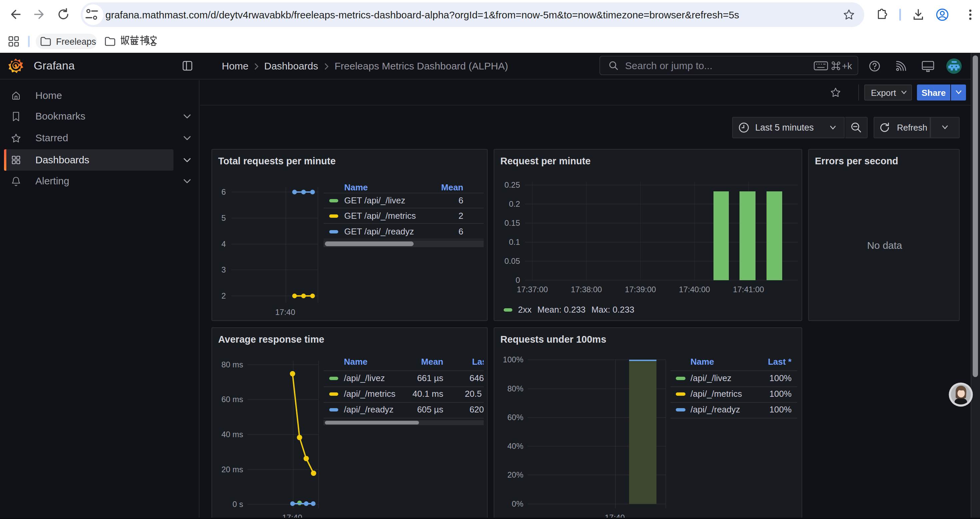 The image size is (980, 519). What do you see at coordinates (515, 388) in the screenshot?
I see `svg-text: 80%` at bounding box center [515, 388].